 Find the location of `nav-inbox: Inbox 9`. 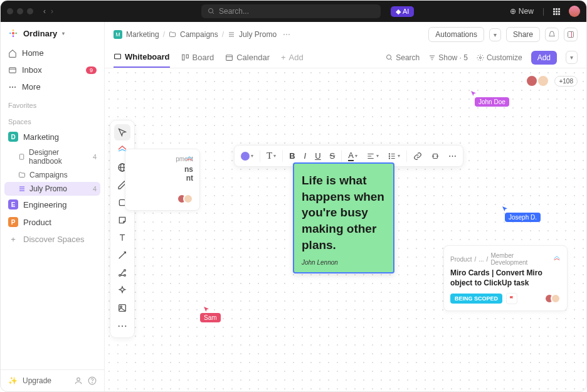

nav-inbox: Inbox 9 is located at coordinates (53, 70).